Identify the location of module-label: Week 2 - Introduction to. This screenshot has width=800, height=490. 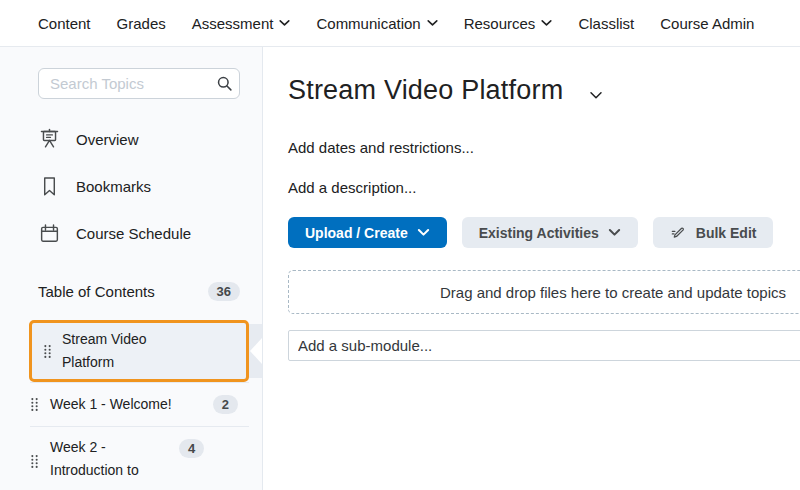
(109, 459).